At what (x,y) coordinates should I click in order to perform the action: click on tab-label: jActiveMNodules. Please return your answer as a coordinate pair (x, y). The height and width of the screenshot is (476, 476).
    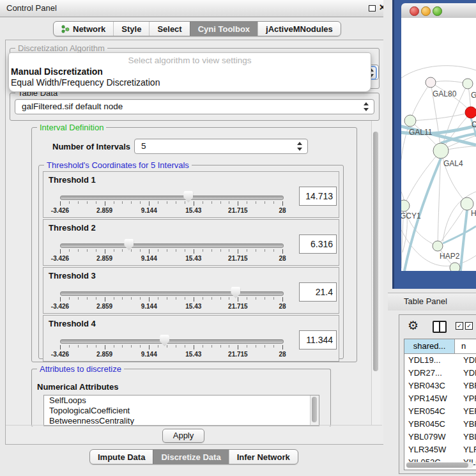
    Looking at the image, I should click on (299, 29).